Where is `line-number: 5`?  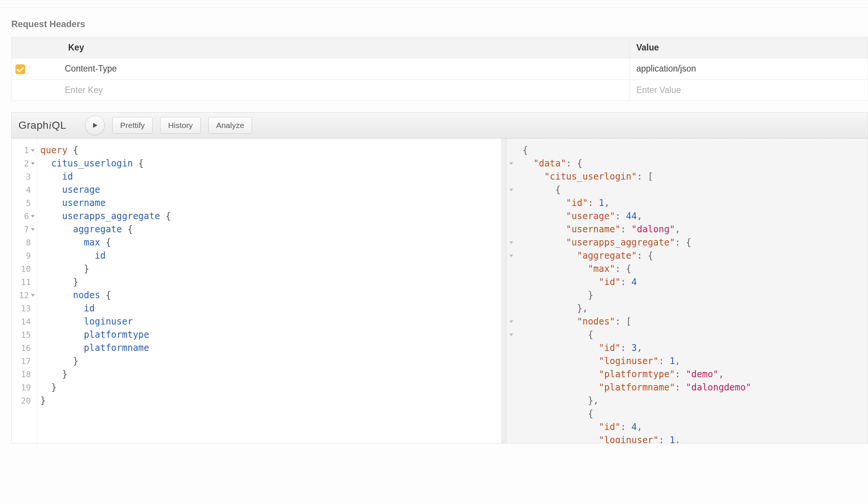
line-number: 5 is located at coordinates (23, 203).